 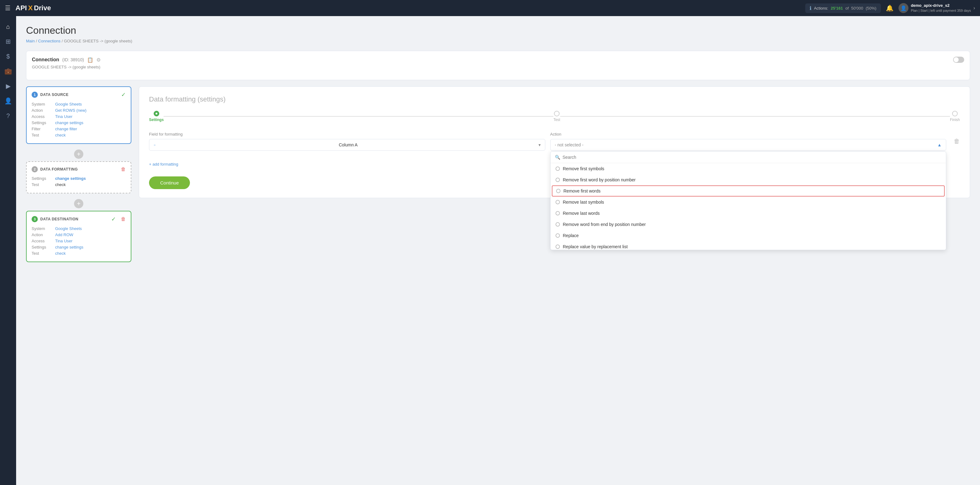 I want to click on sidebar-item-home: ⌂, so click(x=8, y=27).